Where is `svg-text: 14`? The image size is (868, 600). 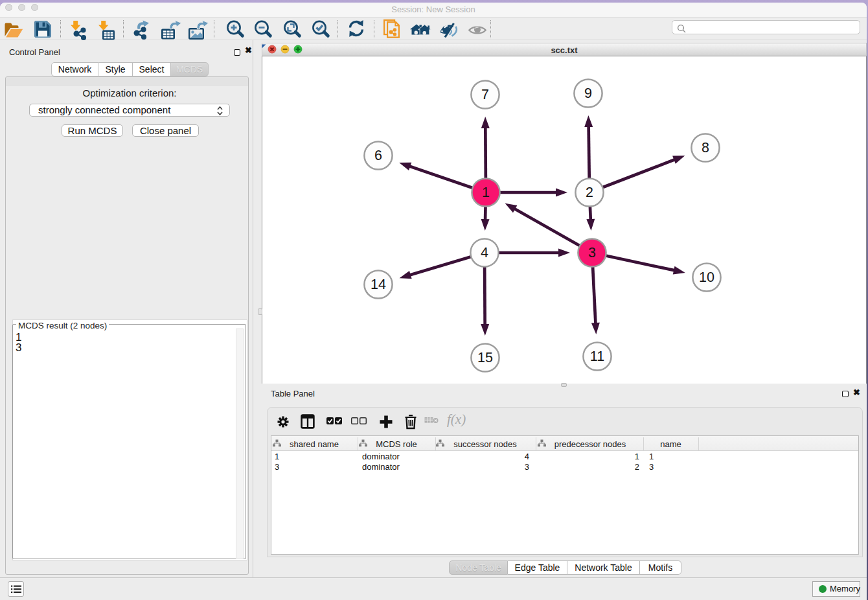
svg-text: 14 is located at coordinates (378, 284).